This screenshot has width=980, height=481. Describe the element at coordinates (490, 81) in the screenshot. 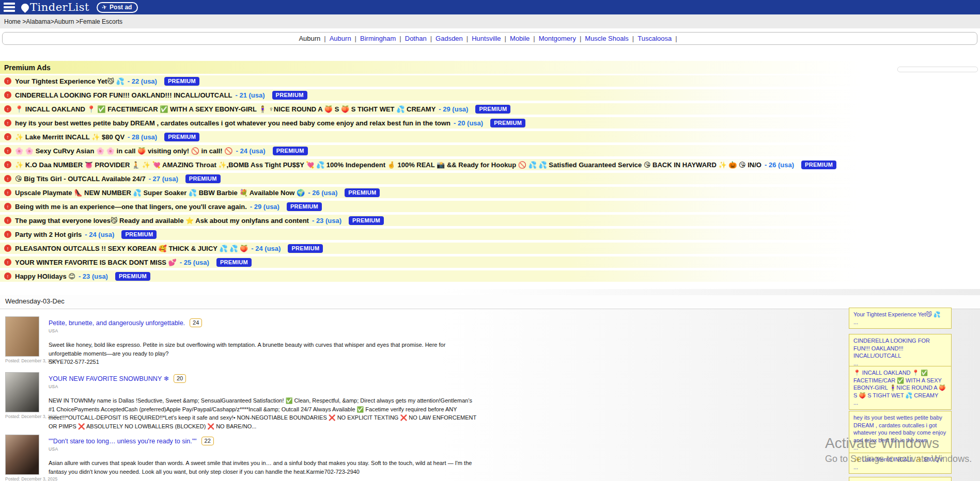

I see `premium-ad-row: ↑ Your Tightest Experience Yet😼 💦 - 22 (…` at that location.